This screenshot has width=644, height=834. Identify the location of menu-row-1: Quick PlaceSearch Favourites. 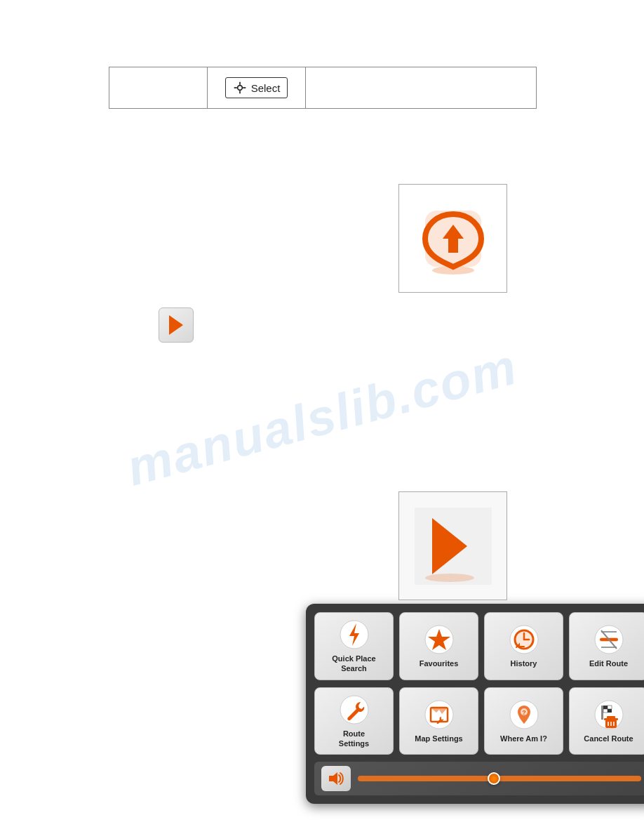
(479, 646).